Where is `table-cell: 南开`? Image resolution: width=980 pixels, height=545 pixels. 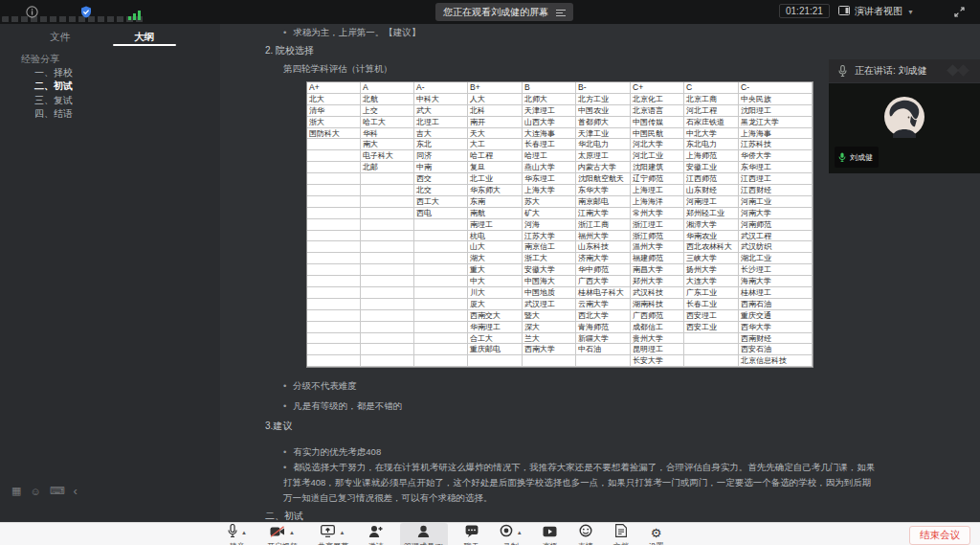
table-cell: 南开 is located at coordinates (496, 123).